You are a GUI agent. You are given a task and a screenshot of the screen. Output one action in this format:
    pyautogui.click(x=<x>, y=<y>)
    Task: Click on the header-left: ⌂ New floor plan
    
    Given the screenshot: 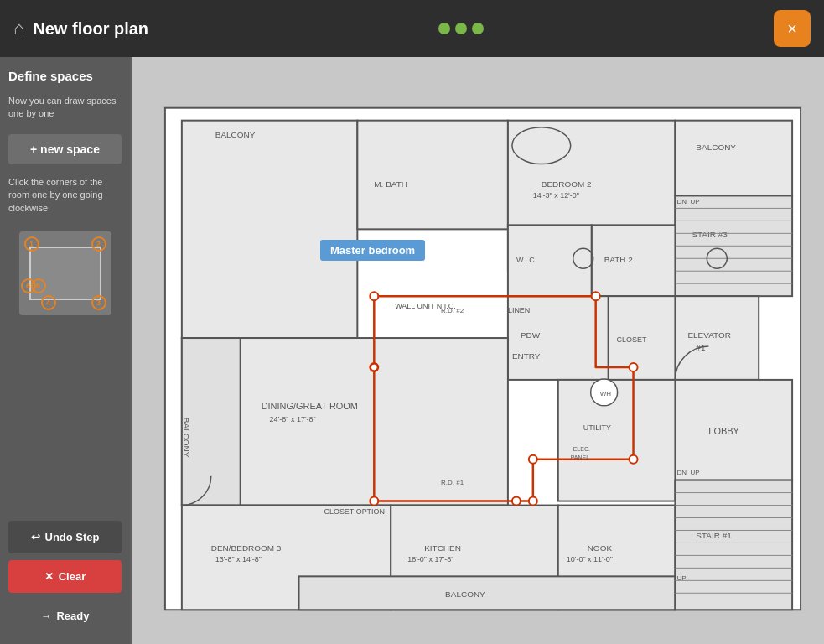 What is the action you would take?
    pyautogui.click(x=80, y=29)
    